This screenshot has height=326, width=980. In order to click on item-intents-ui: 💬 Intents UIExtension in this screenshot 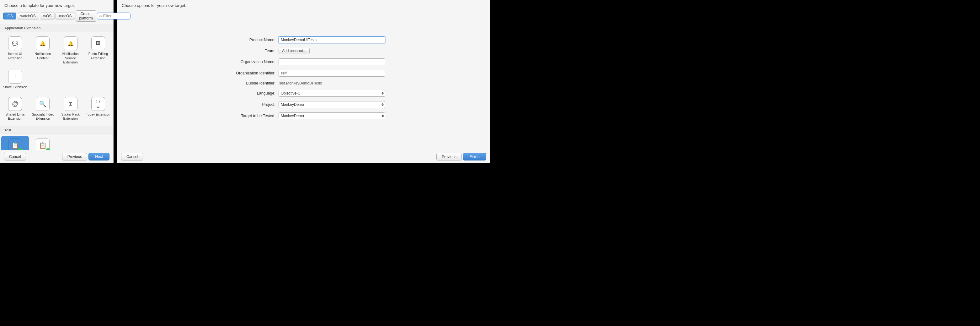, I will do `click(15, 50)`.